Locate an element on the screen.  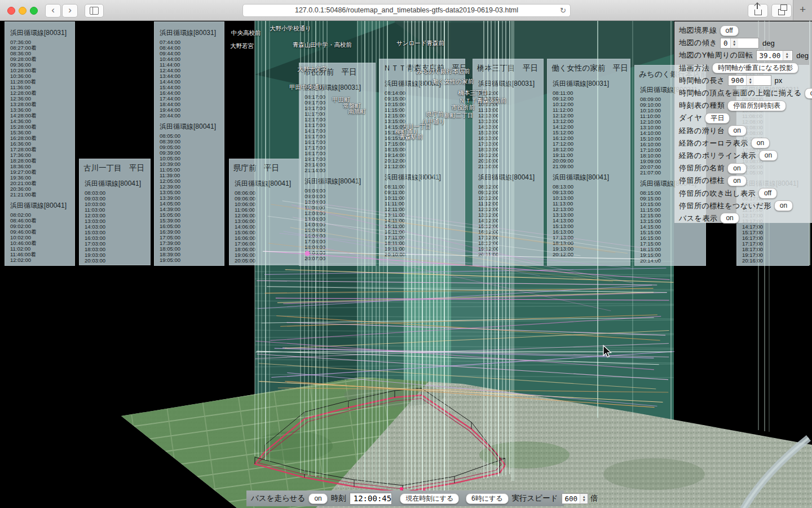
set-6am-button: 6時にする is located at coordinates (487, 499).